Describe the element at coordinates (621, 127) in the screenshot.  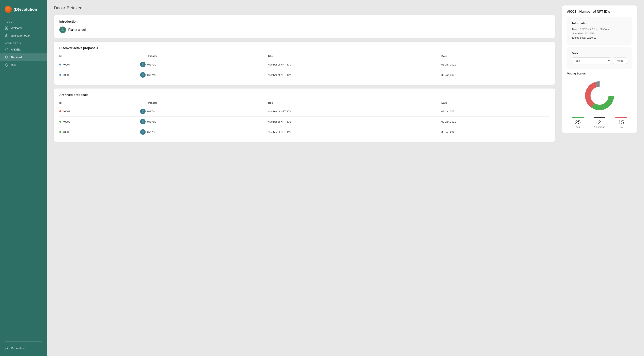
I see `no-label: No` at that location.